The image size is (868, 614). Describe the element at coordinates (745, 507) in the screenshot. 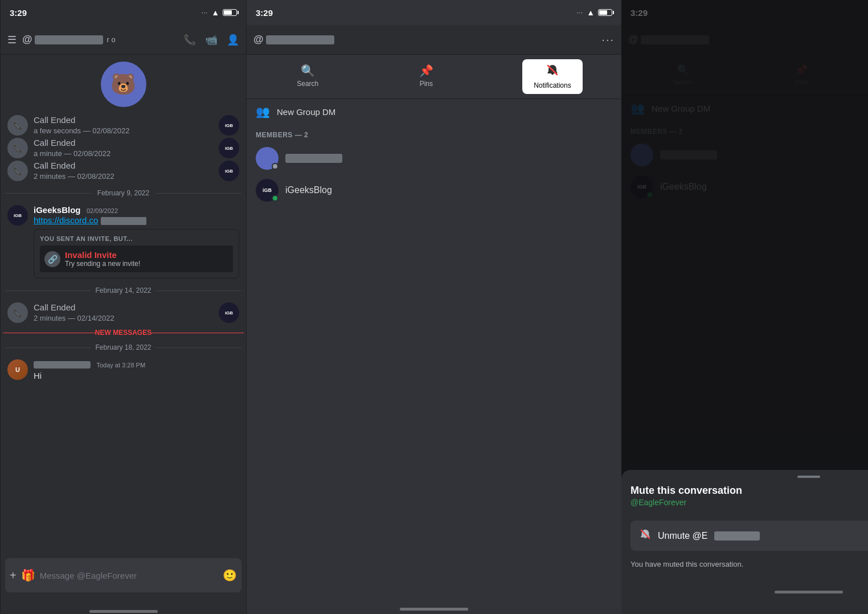

I see `mute-subtitle: @EagleForever` at that location.